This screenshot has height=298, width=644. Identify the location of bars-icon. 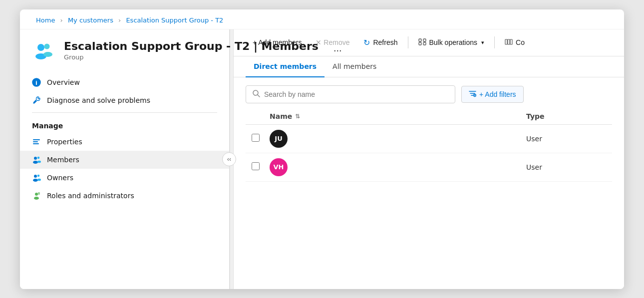
(36, 142).